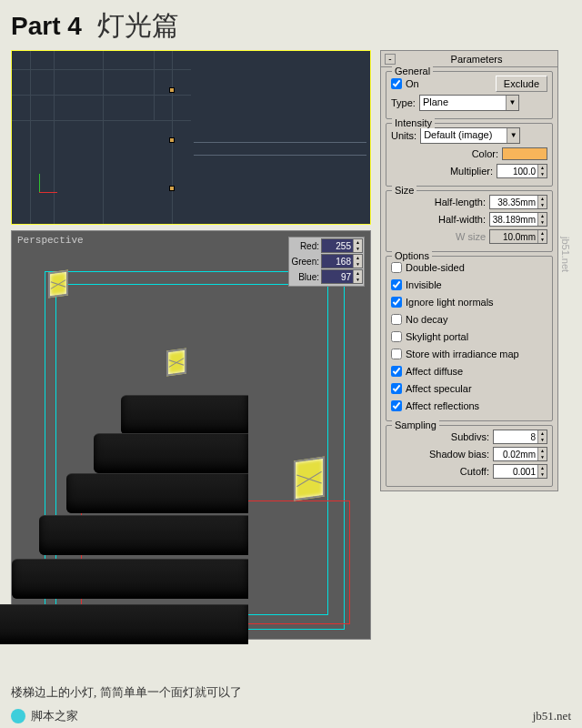 Image resolution: width=582 pixels, height=728 pixels. Describe the element at coordinates (435, 371) in the screenshot. I see `option-label: Affect diffuse` at that location.